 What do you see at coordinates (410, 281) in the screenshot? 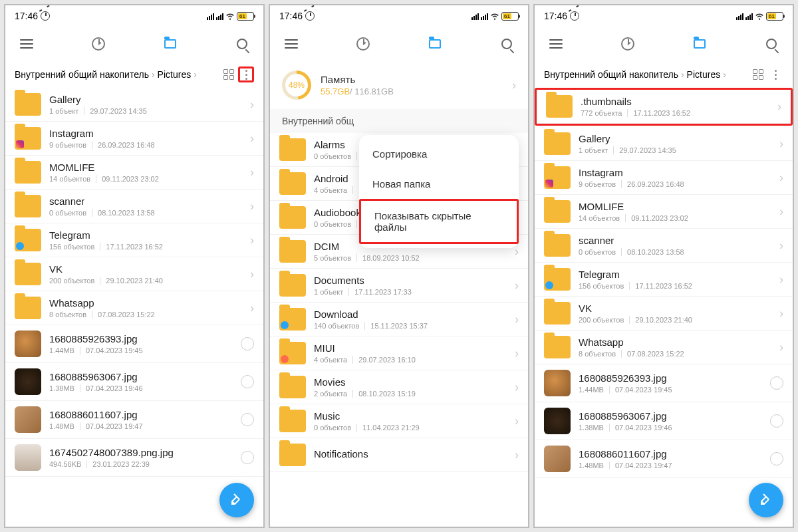
I see `folder-name: Documents` at bounding box center [410, 281].